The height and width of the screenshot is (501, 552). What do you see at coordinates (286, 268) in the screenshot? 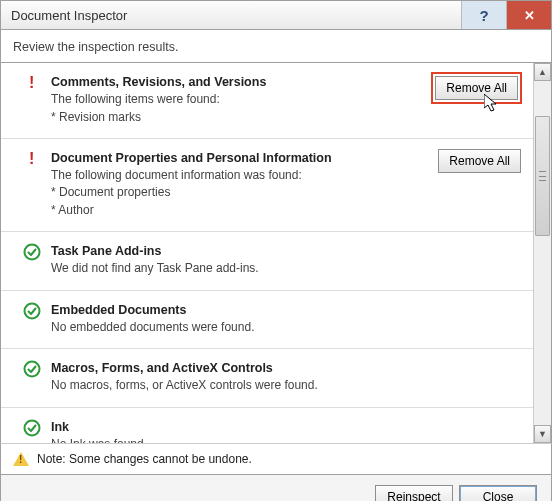
I see `result-body-line: We did not find any Task Pane add-ins.` at bounding box center [286, 268].